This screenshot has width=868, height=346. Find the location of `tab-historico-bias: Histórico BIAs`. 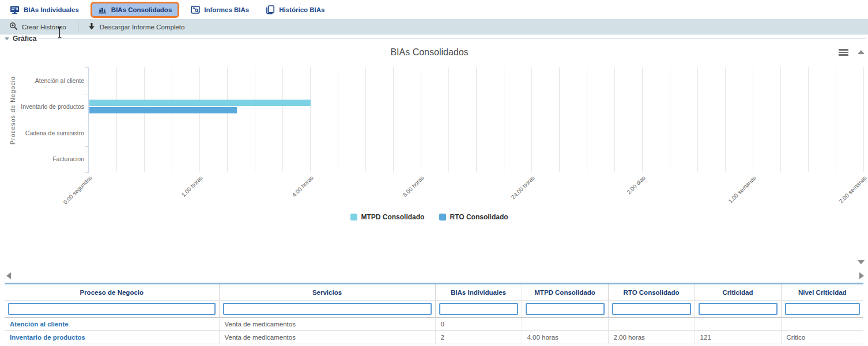

tab-historico-bias: Histórico BIAs is located at coordinates (295, 10).